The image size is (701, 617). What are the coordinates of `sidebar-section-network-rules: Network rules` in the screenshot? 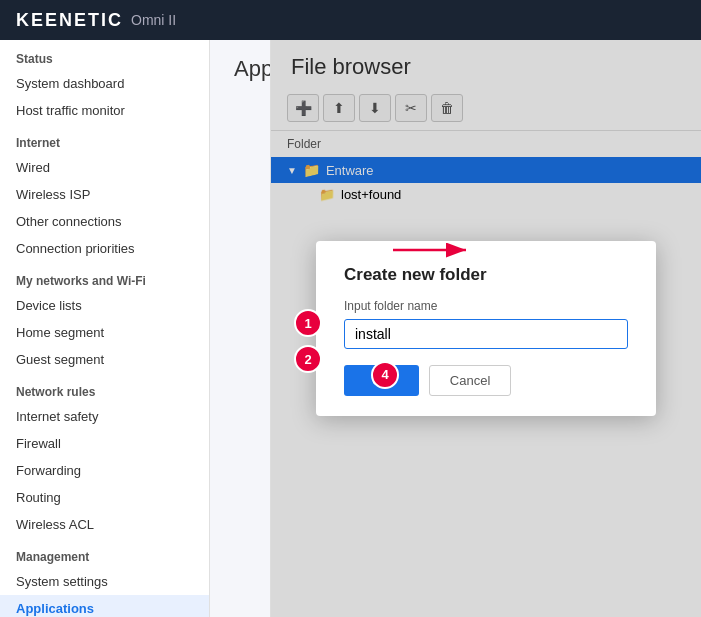 It's located at (104, 388).